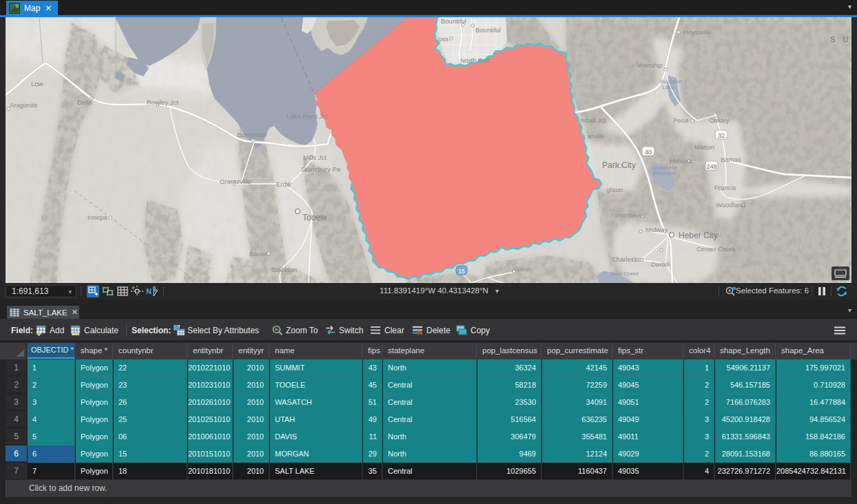 Image resolution: width=857 pixels, height=504 pixels. Describe the element at coordinates (258, 253) in the screenshot. I see `svg-text: Bauer` at that location.